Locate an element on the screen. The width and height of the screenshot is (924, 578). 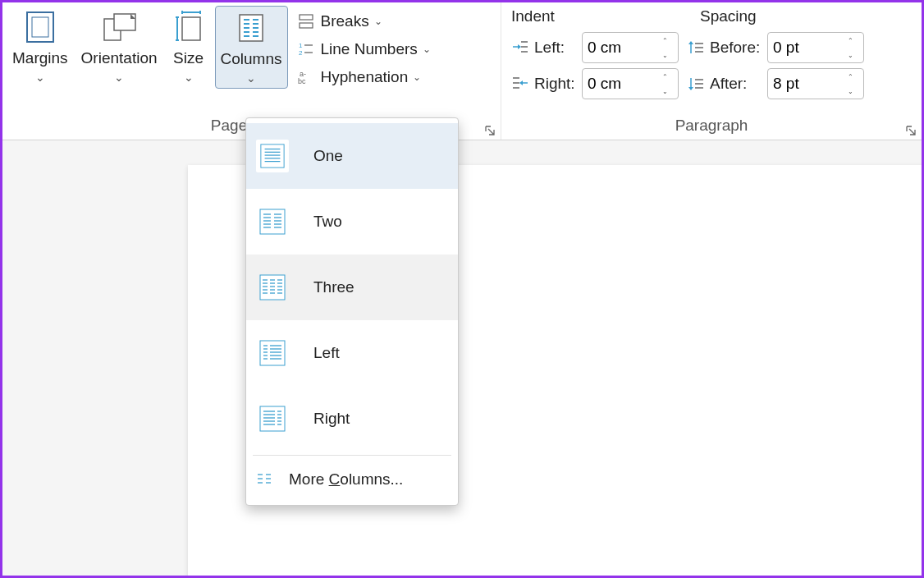
columns-menu-two-label: Two is located at coordinates (328, 222).